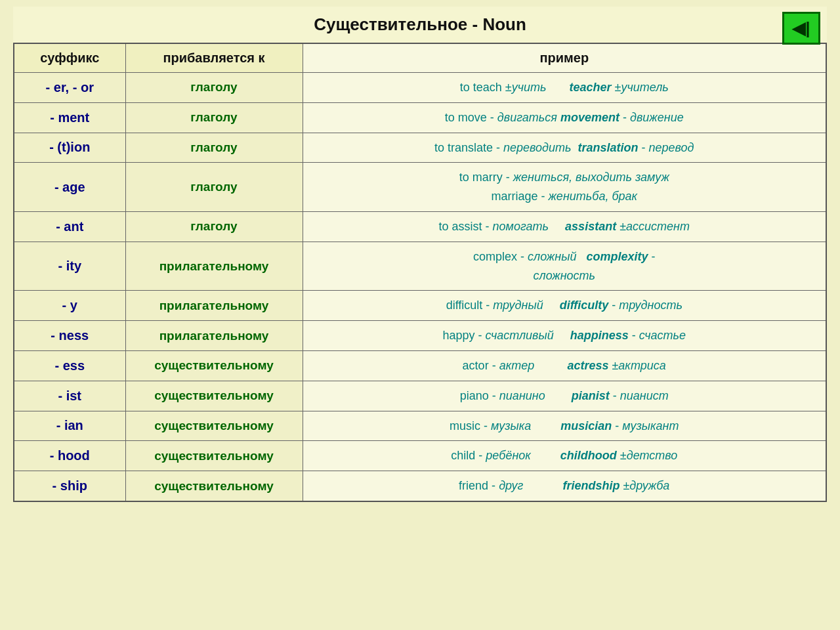 This screenshot has width=840, height=630. Describe the element at coordinates (214, 148) in the screenshot. I see `cell-added-to-2: глаголу` at that location.